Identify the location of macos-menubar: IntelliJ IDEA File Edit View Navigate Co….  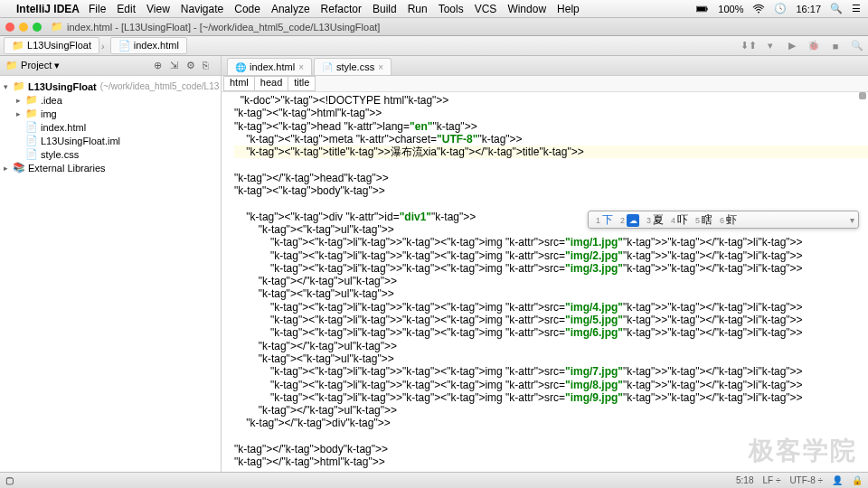
(434, 9).